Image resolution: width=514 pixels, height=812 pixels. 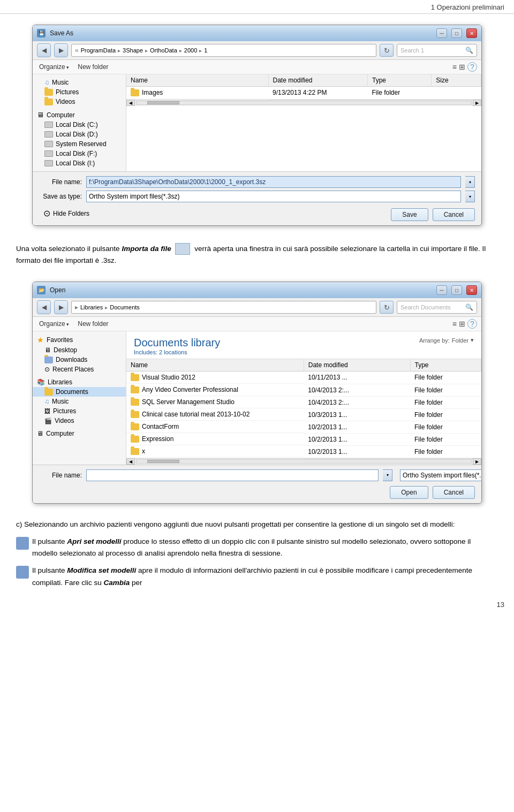 I want to click on tree-item-favorites: ★ Favorites, so click(x=79, y=340).